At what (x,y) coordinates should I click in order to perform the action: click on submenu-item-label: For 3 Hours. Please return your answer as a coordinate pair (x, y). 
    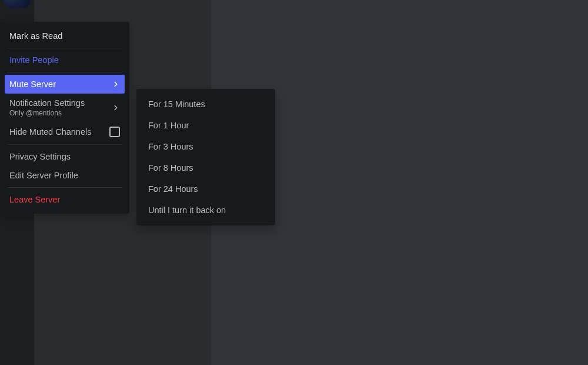
    Looking at the image, I should click on (171, 147).